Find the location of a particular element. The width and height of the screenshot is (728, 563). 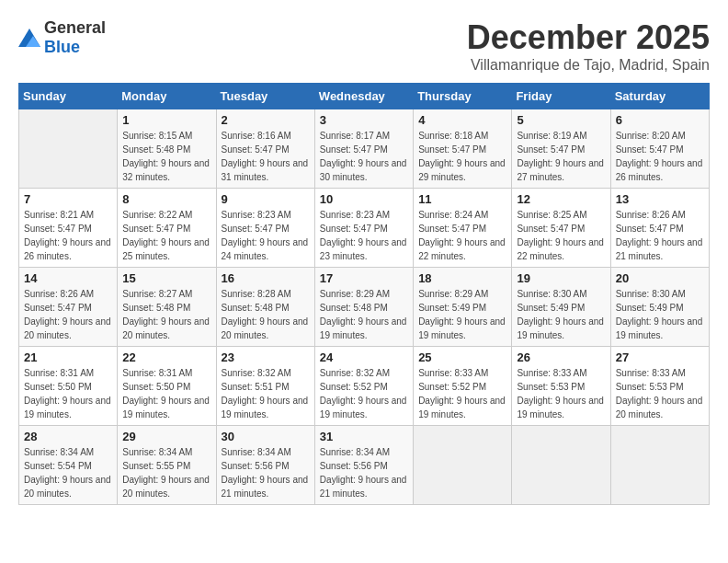

month-title: December 2025 is located at coordinates (588, 38).